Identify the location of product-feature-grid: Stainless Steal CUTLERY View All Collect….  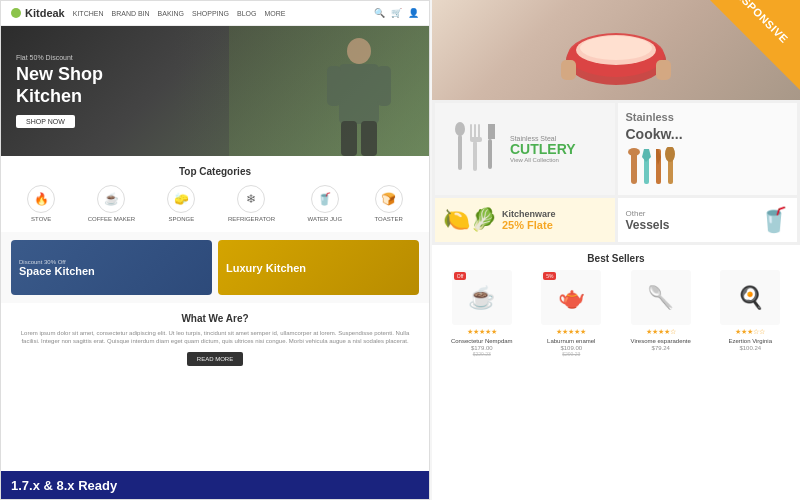
(616, 172).